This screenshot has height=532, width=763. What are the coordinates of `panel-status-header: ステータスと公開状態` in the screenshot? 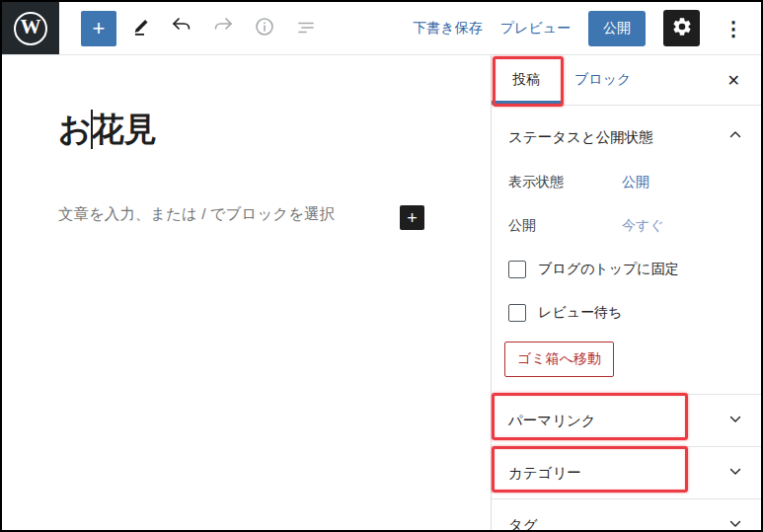 It's located at (626, 126).